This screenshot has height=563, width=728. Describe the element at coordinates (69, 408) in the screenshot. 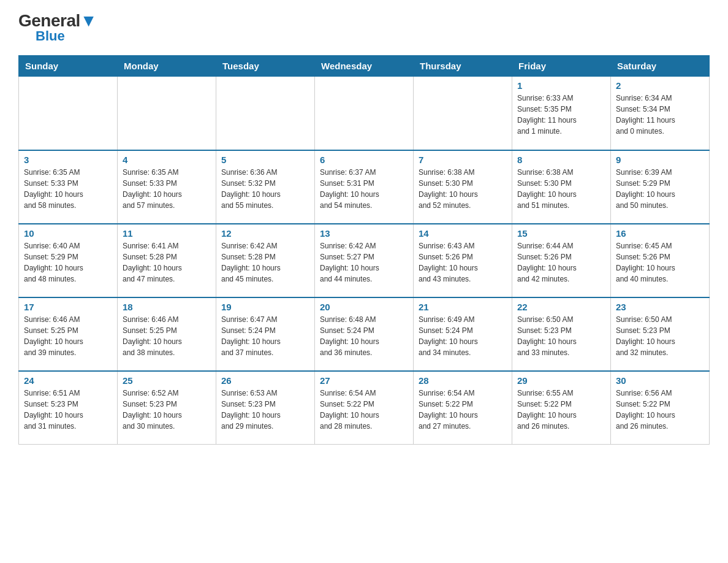

I see `calendar-cell: 24Sunrise: 6:51 AM Sunset: 5:23 PM Dayli…` at that location.